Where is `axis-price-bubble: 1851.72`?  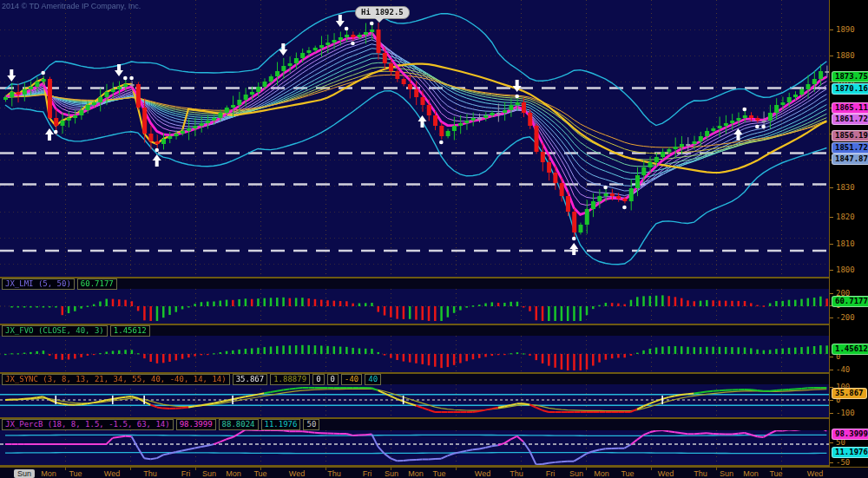 axis-price-bubble: 1851.72 is located at coordinates (850, 147).